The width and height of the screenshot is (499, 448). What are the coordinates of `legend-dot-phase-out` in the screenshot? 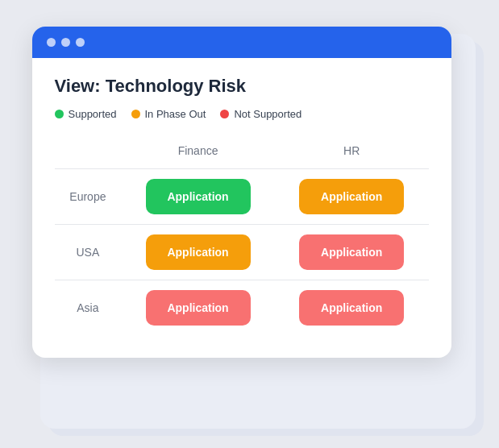 It's located at (135, 114).